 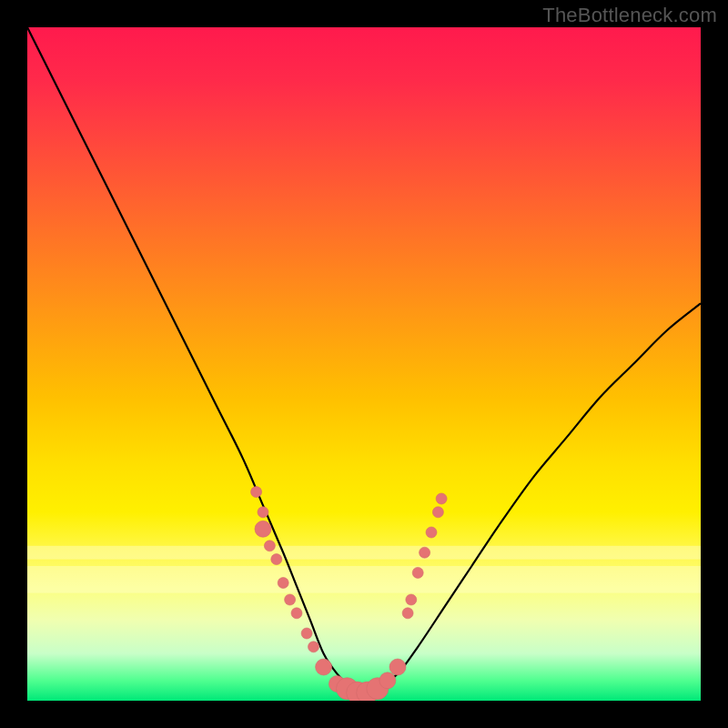 What do you see at coordinates (364, 570) in the screenshot?
I see `pale-bands-layer` at bounding box center [364, 570].